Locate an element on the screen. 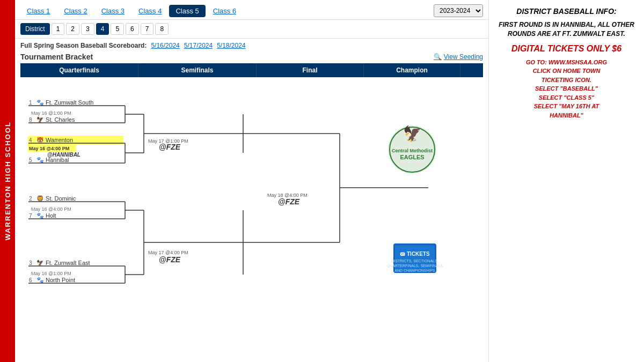 The height and width of the screenshot is (362, 644). tab-class6: Class 6 is located at coordinates (224, 11).